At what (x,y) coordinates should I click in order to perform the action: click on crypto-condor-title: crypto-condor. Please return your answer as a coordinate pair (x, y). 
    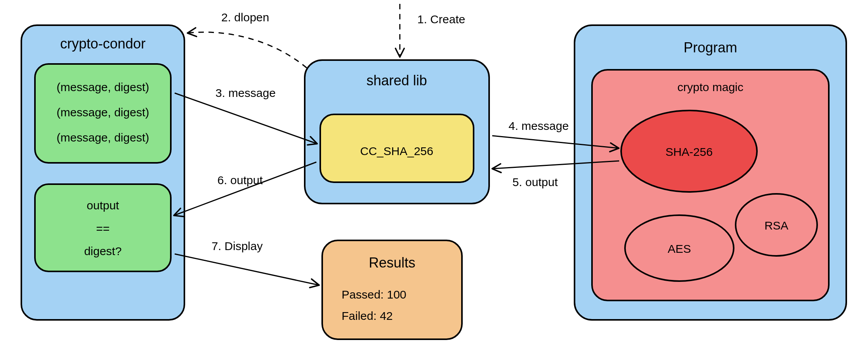
    Looking at the image, I should click on (103, 43).